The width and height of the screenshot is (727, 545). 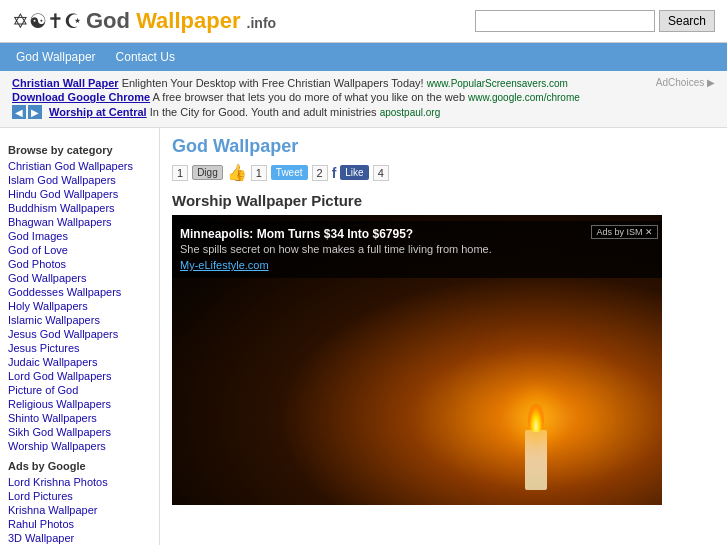 What do you see at coordinates (80, 180) in the screenshot?
I see `sidebar-link-islam: Islam God Wallpapers` at bounding box center [80, 180].